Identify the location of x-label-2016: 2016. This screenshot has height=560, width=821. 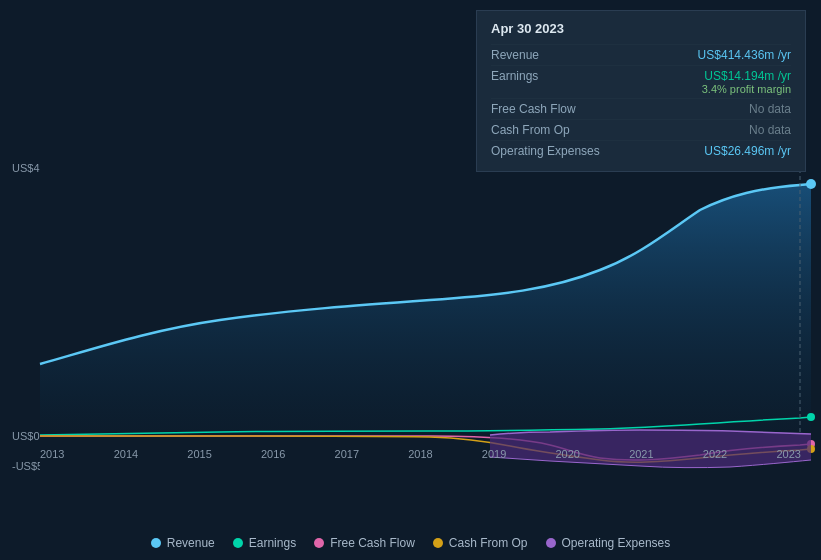
(273, 454).